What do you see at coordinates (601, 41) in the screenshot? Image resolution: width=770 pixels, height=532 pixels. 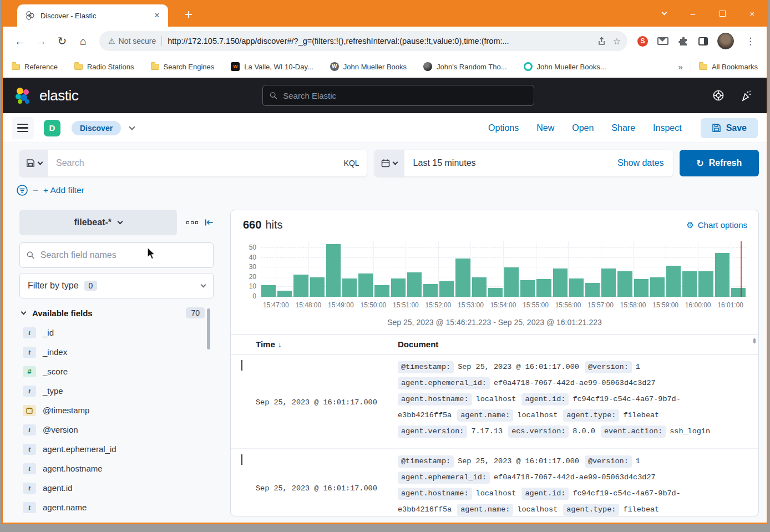 I see `share-icon` at bounding box center [601, 41].